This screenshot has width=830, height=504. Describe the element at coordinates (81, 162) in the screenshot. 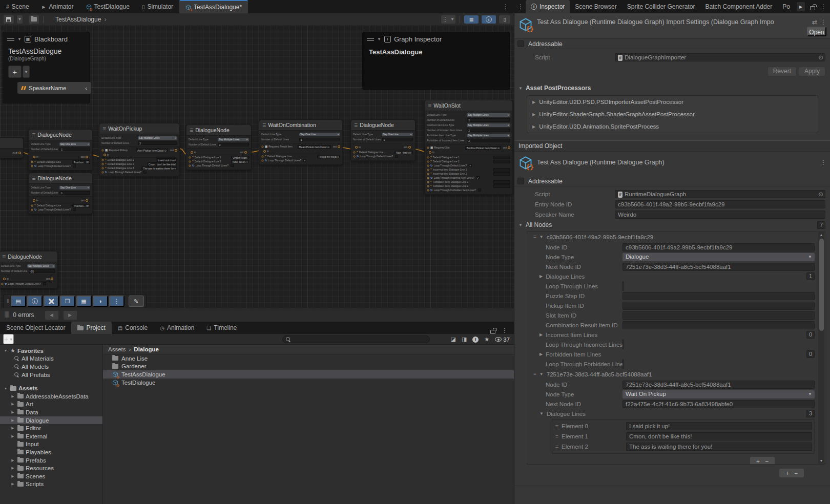

I see `row-field: Psst boy... W` at that location.